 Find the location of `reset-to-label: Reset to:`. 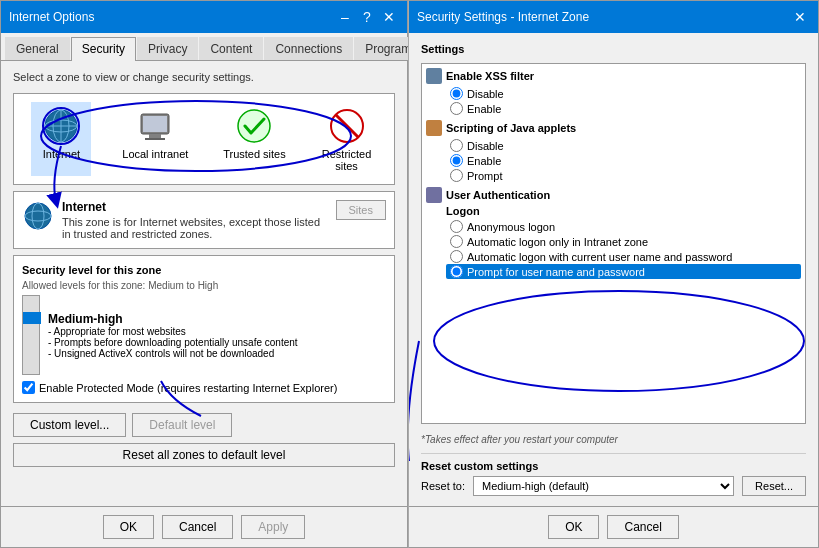

reset-to-label: Reset to: is located at coordinates (443, 486).